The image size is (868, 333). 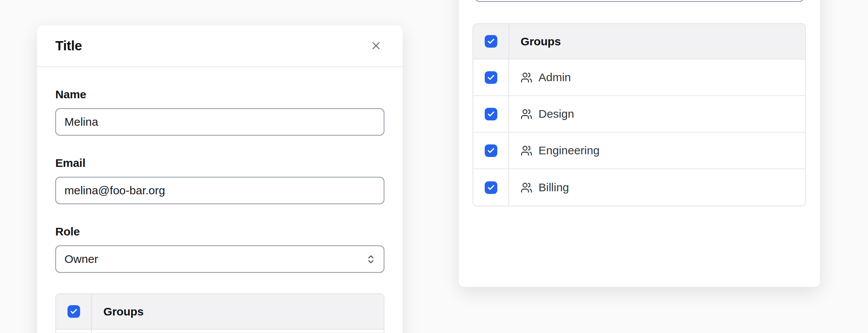 What do you see at coordinates (220, 94) in the screenshot?
I see `name-label: Name` at bounding box center [220, 94].